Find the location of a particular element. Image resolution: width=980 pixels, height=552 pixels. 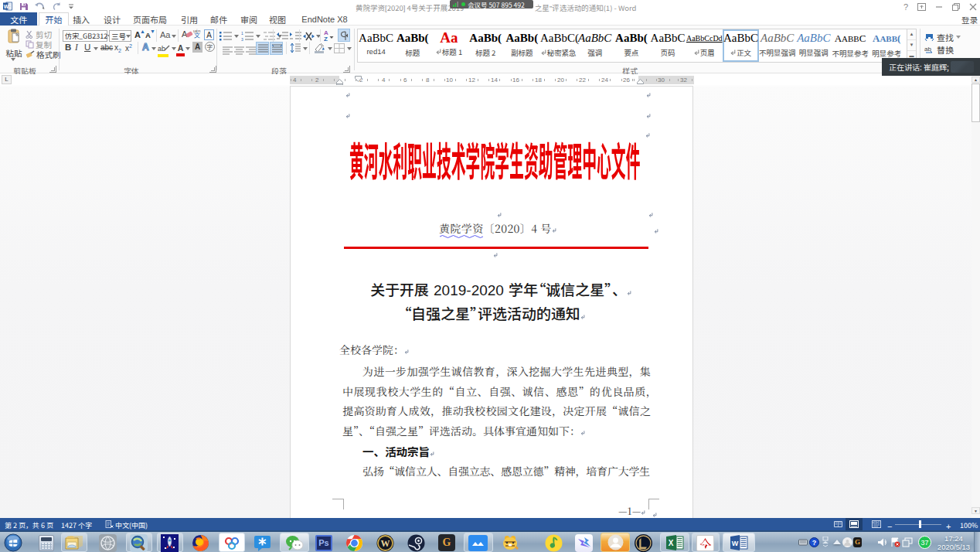

svg-text: Z is located at coordinates (326, 39).